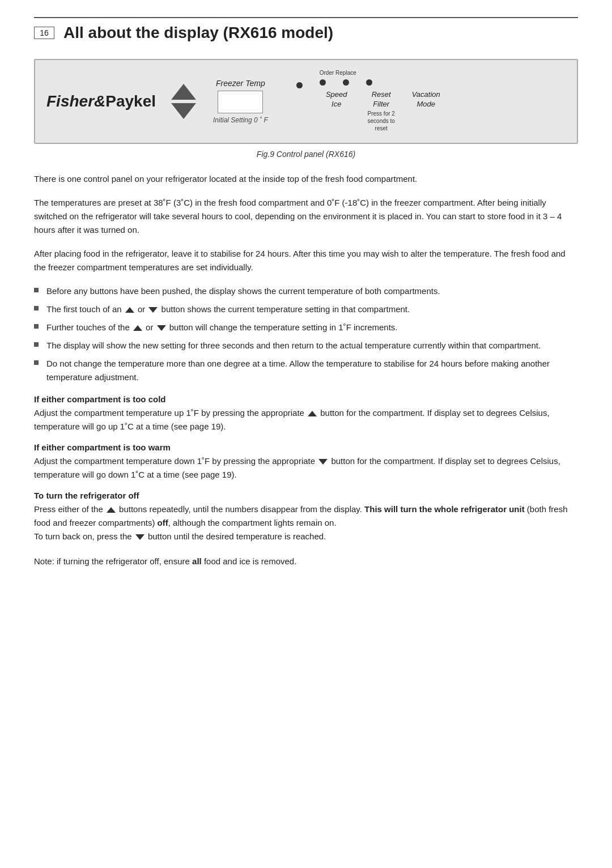  Describe the element at coordinates (197, 561) in the screenshot. I see `note-bold: all` at that location.